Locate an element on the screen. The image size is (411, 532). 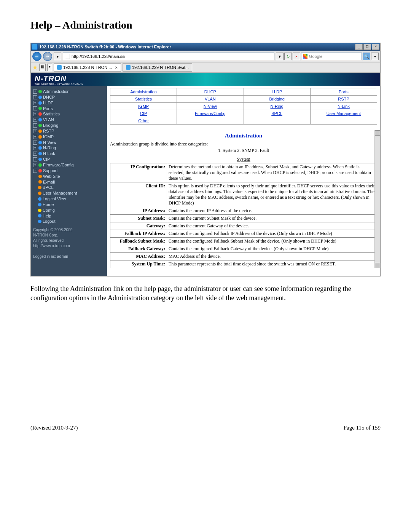
help-link-bpcl: BPCL is located at coordinates (277, 113).